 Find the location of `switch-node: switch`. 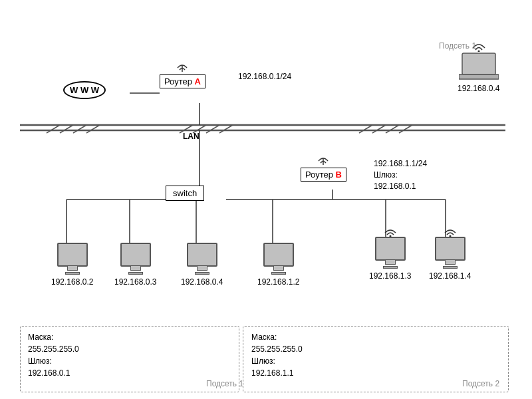

switch-node: switch is located at coordinates (185, 193).